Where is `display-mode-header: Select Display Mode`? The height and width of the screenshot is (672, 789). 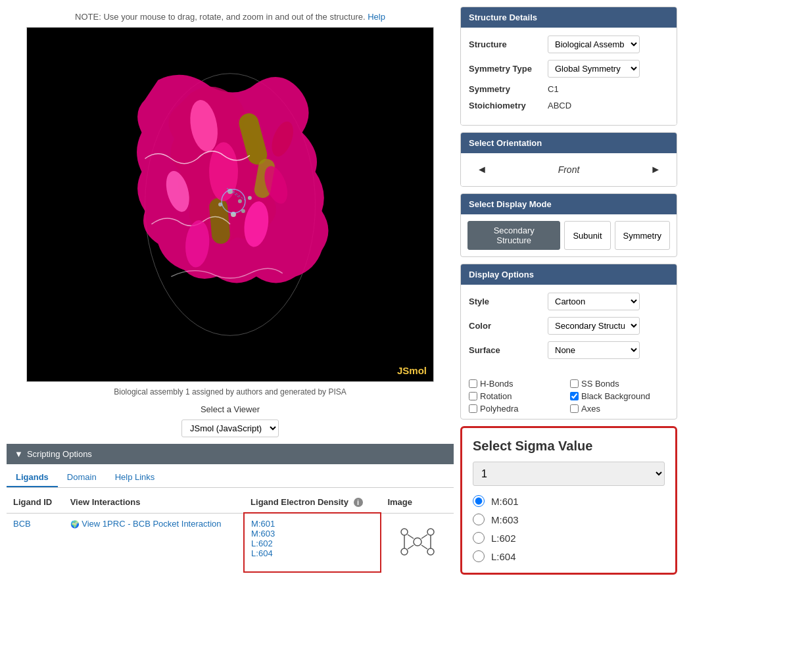 display-mode-header: Select Display Mode is located at coordinates (569, 204).